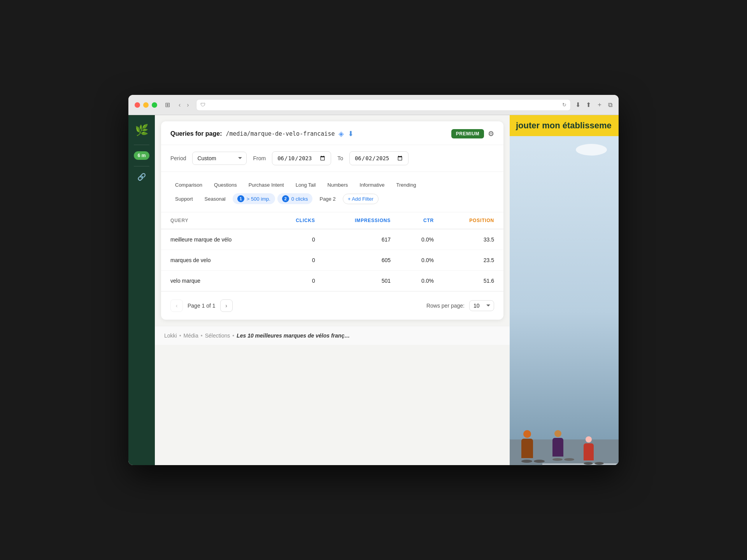 The image size is (747, 560). I want to click on queries-table: QUERY CLICKS IMPRESSIONS CTR POSITION me…, so click(332, 252).